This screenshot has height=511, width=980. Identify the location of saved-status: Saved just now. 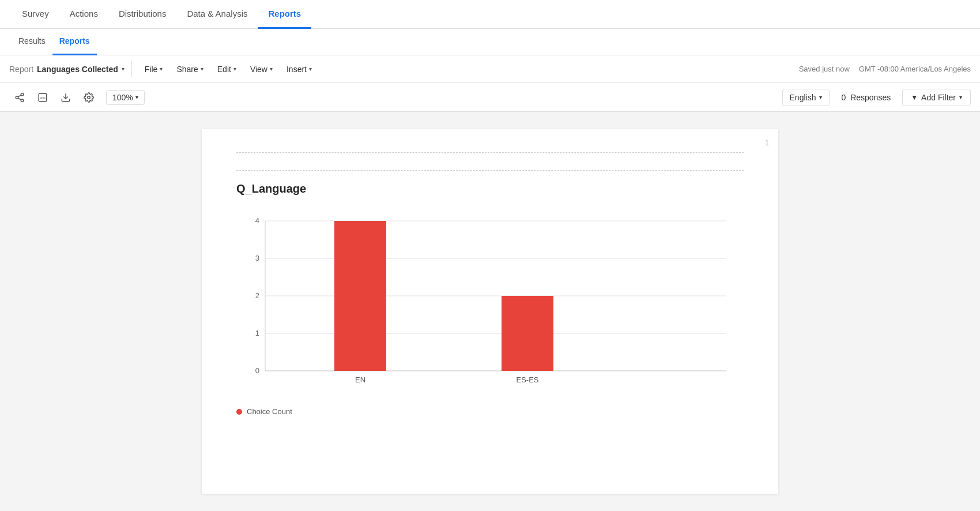
(824, 69).